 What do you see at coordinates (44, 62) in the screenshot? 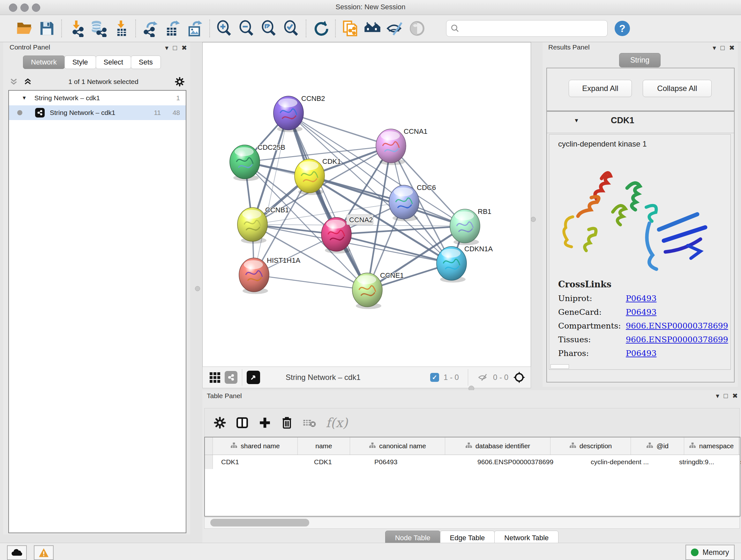
I see `tab-network: Network` at bounding box center [44, 62].